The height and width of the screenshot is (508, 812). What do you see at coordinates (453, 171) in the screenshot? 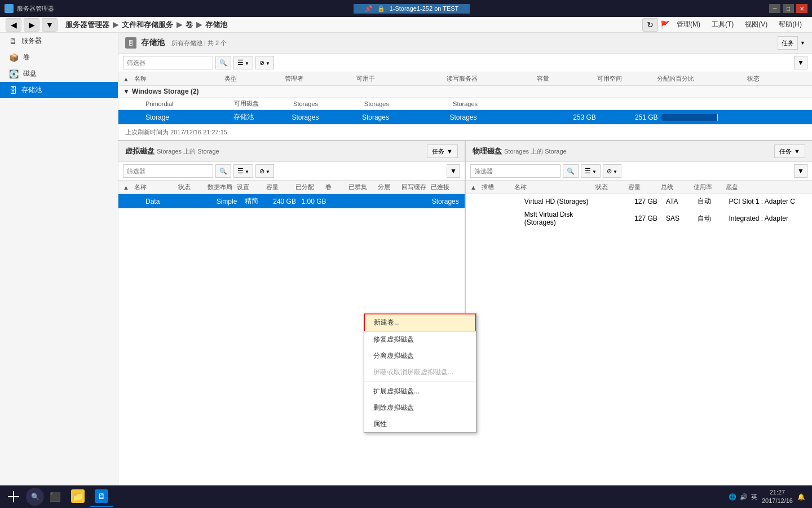
I see `vdisk-expand-button: ▼` at bounding box center [453, 171].